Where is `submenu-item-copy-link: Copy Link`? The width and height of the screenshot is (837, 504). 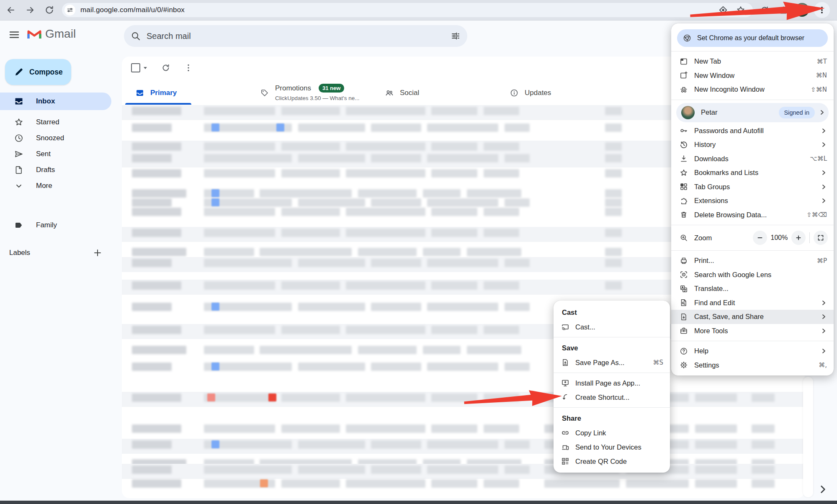 submenu-item-copy-link: Copy Link is located at coordinates (612, 433).